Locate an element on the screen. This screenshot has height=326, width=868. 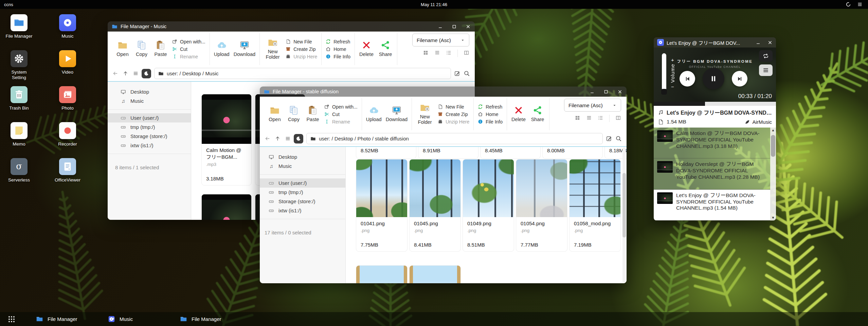
file-card-partial: 8.45MB is located at coordinates (510, 153).